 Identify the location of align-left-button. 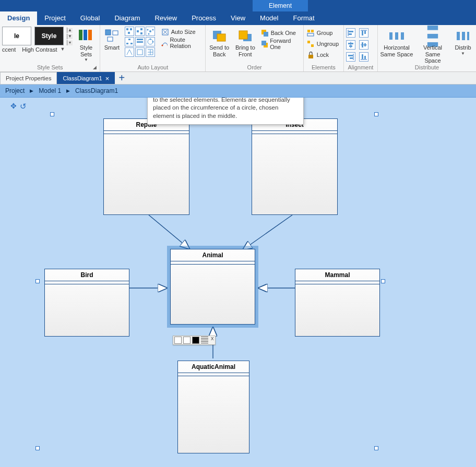
(351, 33).